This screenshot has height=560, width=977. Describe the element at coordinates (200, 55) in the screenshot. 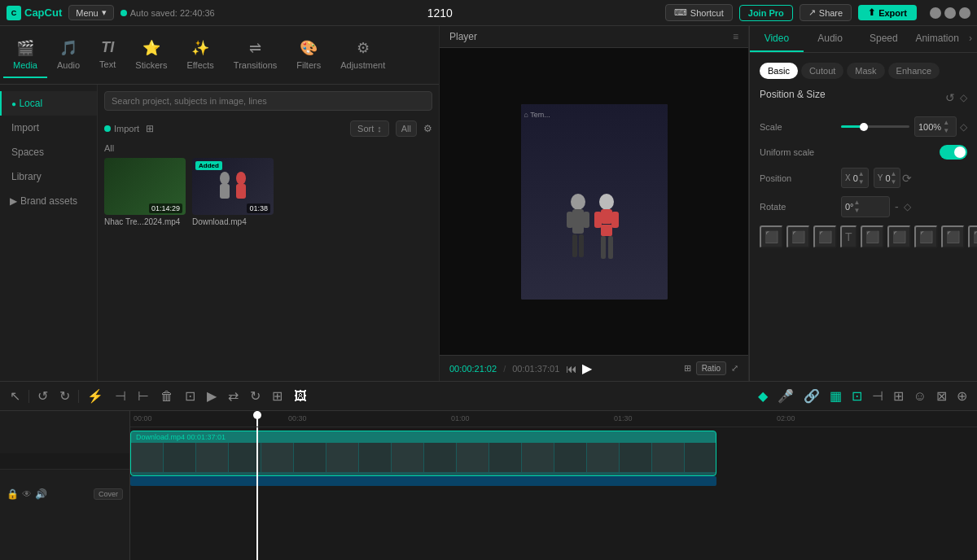

I see `tab-effects: ✨ Effects` at that location.